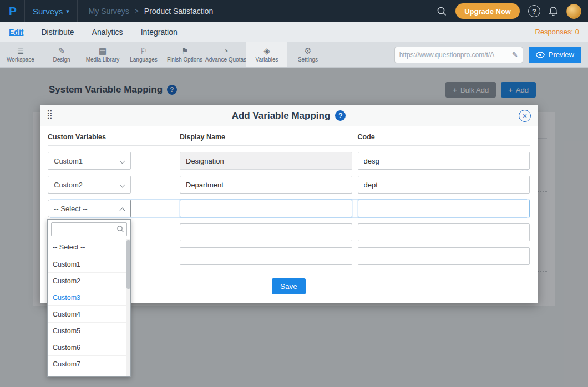 Image resolution: width=588 pixels, height=387 pixels. I want to click on custom-variable-select-3: -- Select --, so click(89, 208).